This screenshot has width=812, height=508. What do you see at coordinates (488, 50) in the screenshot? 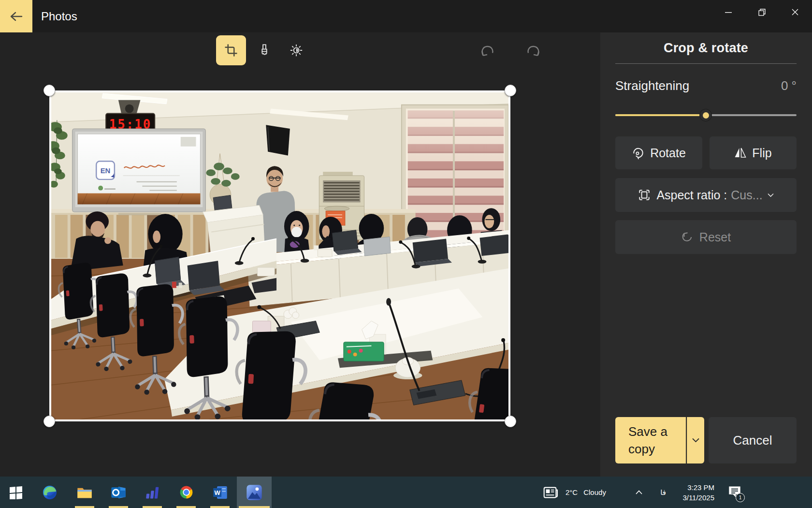
I see `undo-button` at bounding box center [488, 50].